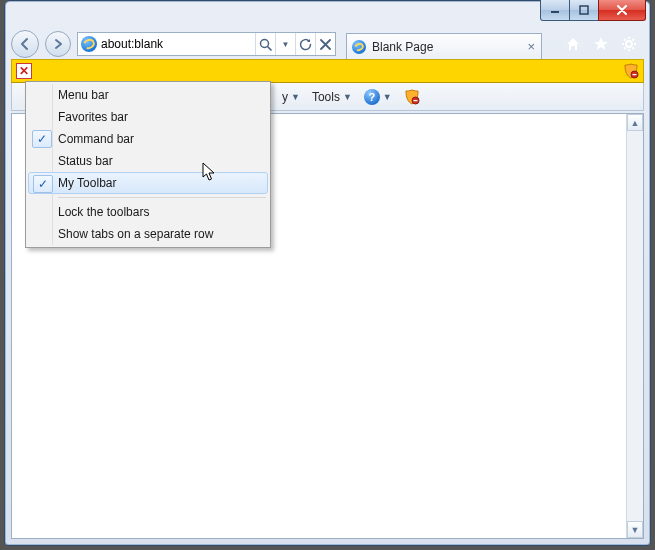 This screenshot has height=550, width=655. I want to click on stop-icon, so click(326, 44).